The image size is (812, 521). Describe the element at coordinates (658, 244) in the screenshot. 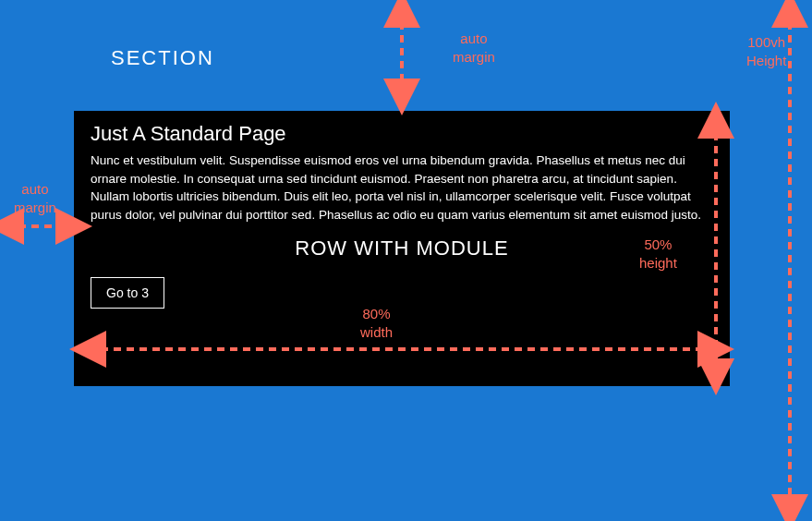

I see `height-percent: 50%` at that location.